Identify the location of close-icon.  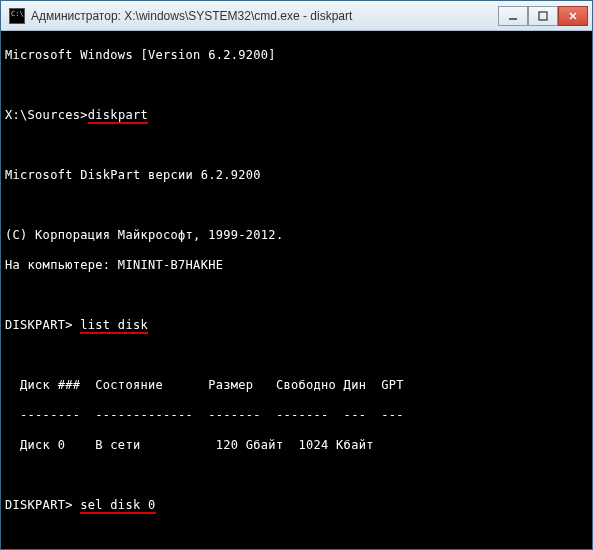
(573, 16).